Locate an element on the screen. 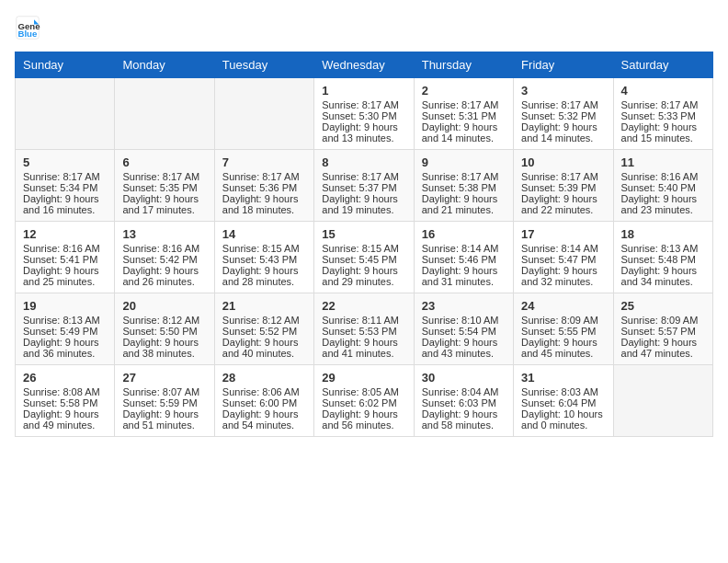 This screenshot has width=728, height=563. day-info-line: Sunset: 6:00 PM is located at coordinates (265, 403).